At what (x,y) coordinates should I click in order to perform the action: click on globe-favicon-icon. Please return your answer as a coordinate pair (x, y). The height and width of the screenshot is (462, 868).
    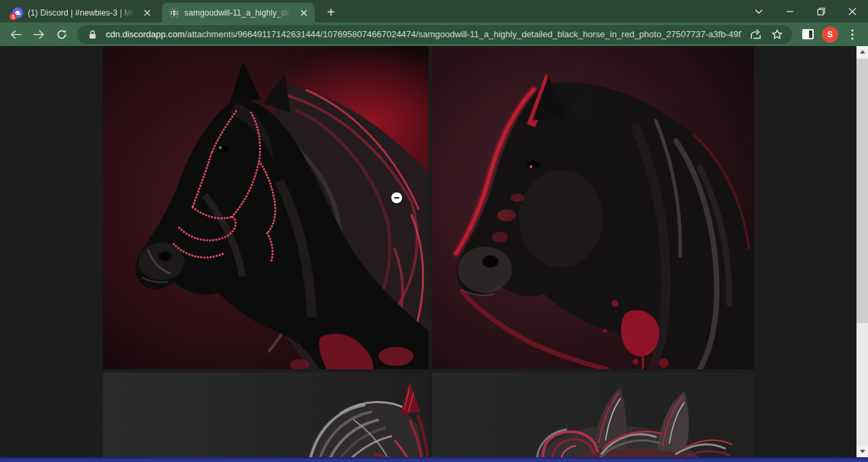
    Looking at the image, I should click on (174, 13).